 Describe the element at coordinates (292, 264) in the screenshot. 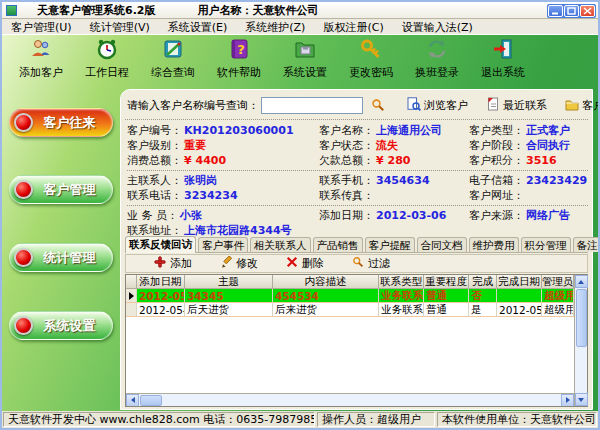

I see `delete-x-icon` at that location.